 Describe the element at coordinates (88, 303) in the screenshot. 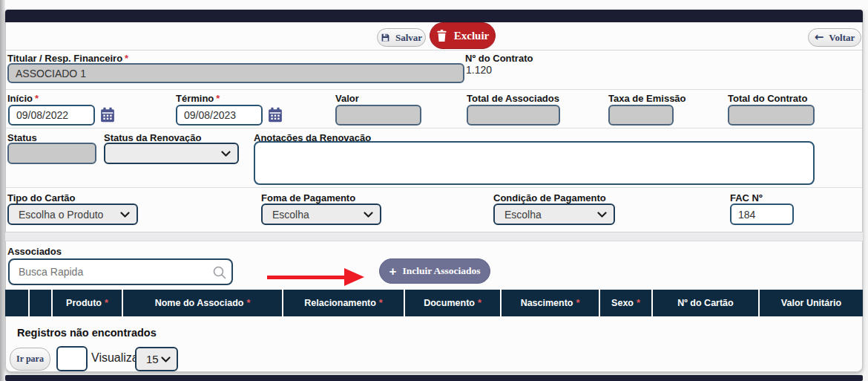

I see `column-header-produto: Produto*` at that location.